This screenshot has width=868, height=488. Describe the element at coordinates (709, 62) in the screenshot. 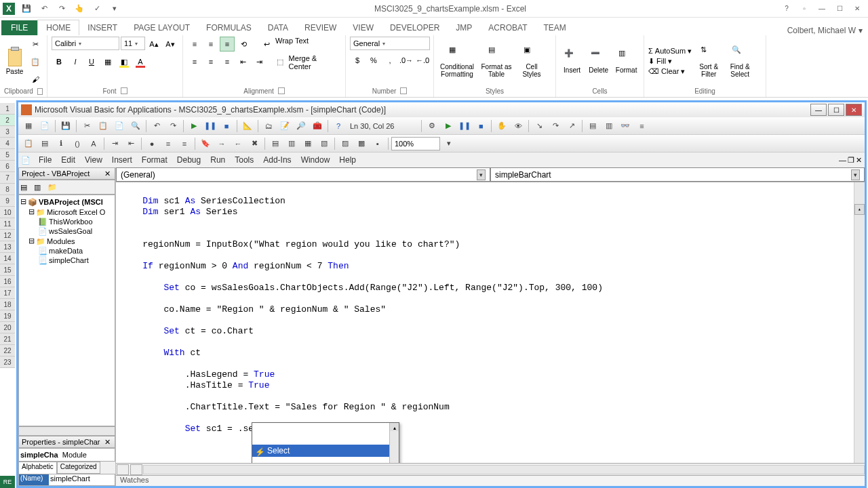

I see `sort-filter-button: ⇅Sort & Filter` at that location.